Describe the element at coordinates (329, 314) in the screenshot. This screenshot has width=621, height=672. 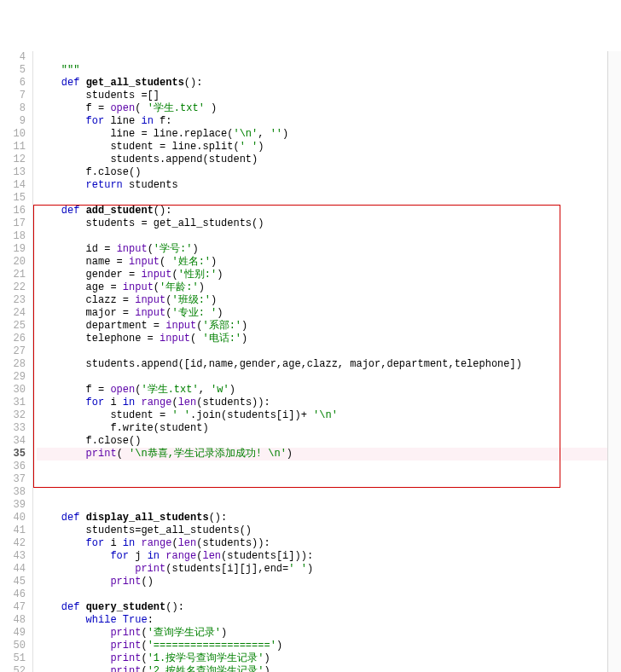
I see `code-line: major = input('专业: ')` at that location.